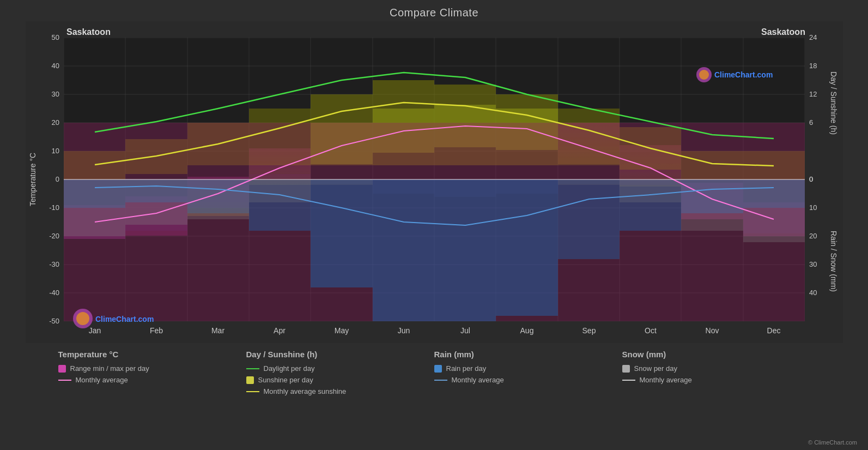 The image size is (868, 450). Describe the element at coordinates (529, 373) in the screenshot. I see `legend-section-rain: Rain (mm) Rain per day Monthly average` at that location.